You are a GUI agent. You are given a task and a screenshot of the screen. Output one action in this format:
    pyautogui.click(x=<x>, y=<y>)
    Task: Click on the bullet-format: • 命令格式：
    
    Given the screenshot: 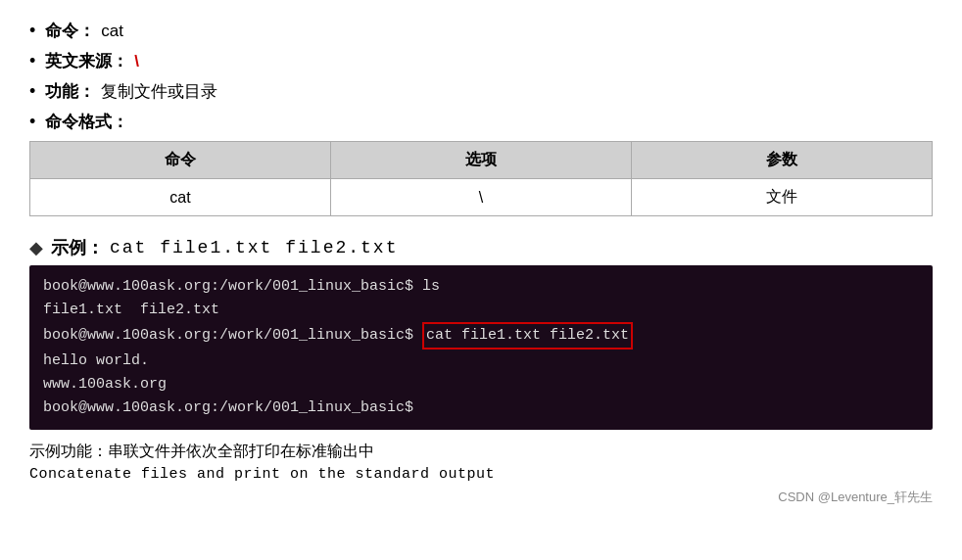 What is the action you would take?
    pyautogui.click(x=481, y=121)
    